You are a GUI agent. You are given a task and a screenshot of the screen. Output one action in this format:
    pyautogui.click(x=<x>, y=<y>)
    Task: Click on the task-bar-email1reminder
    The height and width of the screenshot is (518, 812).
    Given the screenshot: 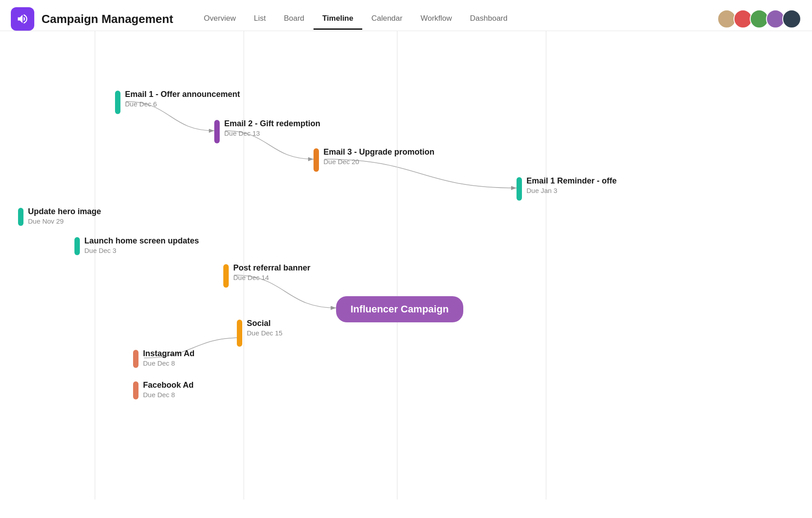 What is the action you would take?
    pyautogui.click(x=519, y=189)
    